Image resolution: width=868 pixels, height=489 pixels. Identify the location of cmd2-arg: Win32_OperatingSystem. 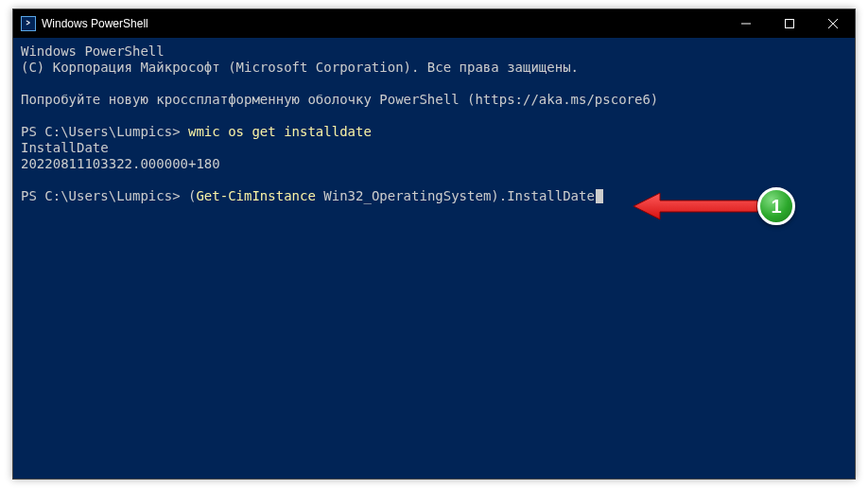
(403, 196).